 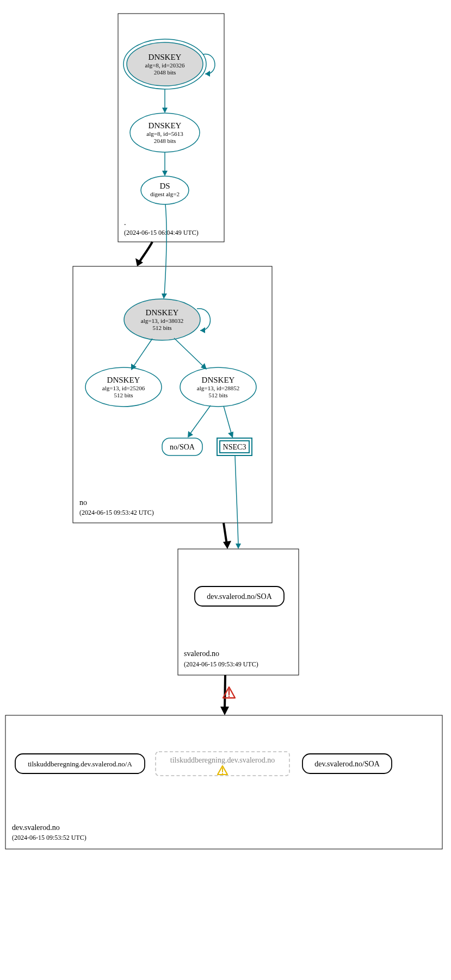 What do you see at coordinates (125, 223) in the screenshot?
I see `zone-label-root: .` at bounding box center [125, 223].